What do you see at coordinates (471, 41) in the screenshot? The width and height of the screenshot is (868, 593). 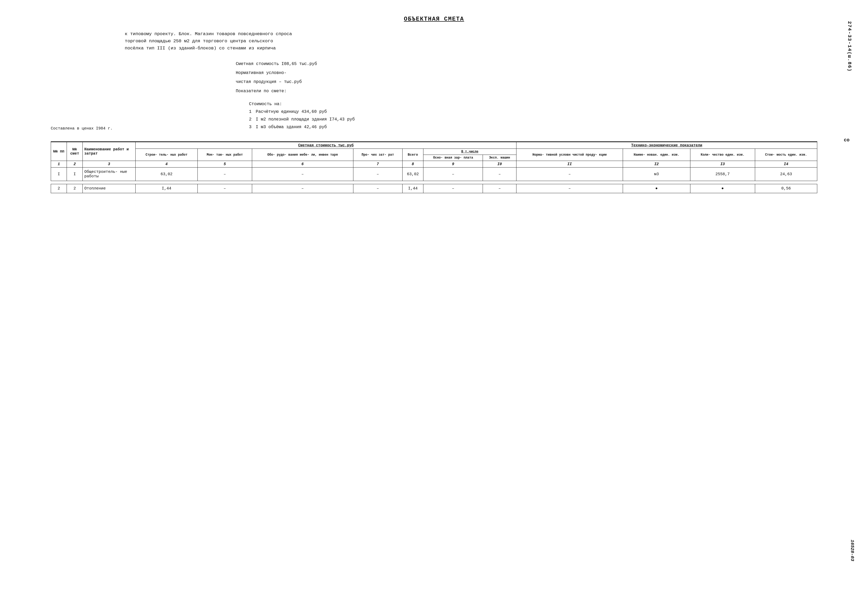 I see `subtitle: к типовому проекту. Блок. Магазин товаро…` at bounding box center [471, 41].